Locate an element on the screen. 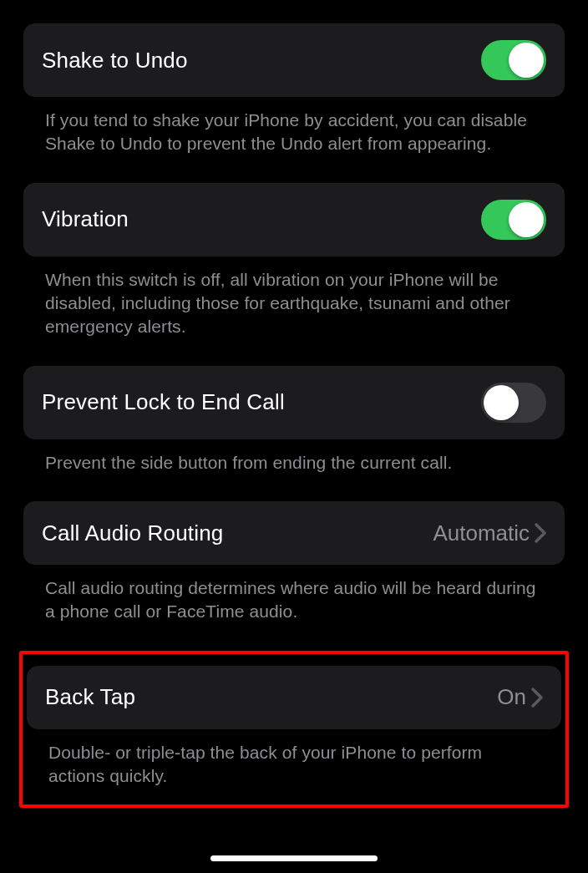 This screenshot has height=873, width=588. home-indicator is located at coordinates (294, 859).